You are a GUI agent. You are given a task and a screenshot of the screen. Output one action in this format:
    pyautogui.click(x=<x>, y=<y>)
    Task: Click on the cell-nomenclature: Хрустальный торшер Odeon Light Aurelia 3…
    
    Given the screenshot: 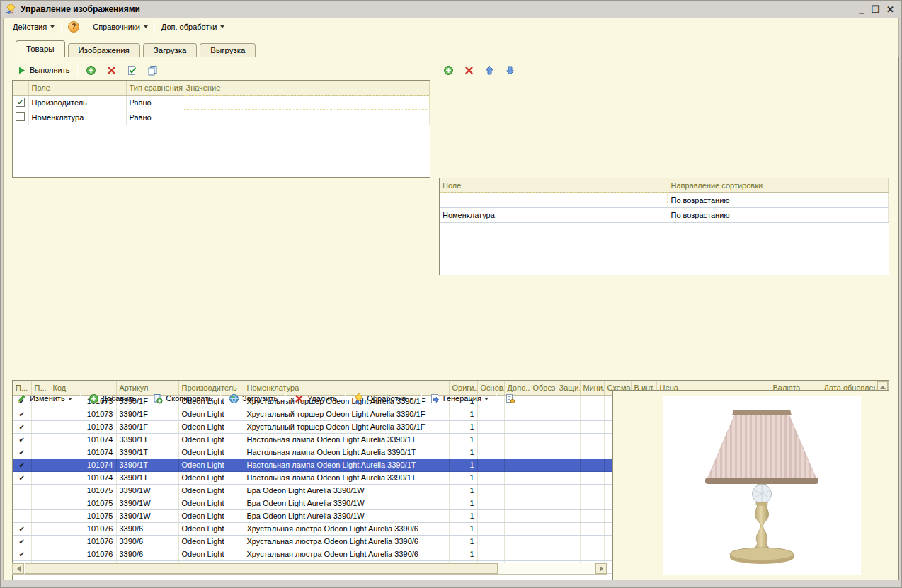 What is the action you would take?
    pyautogui.click(x=346, y=427)
    